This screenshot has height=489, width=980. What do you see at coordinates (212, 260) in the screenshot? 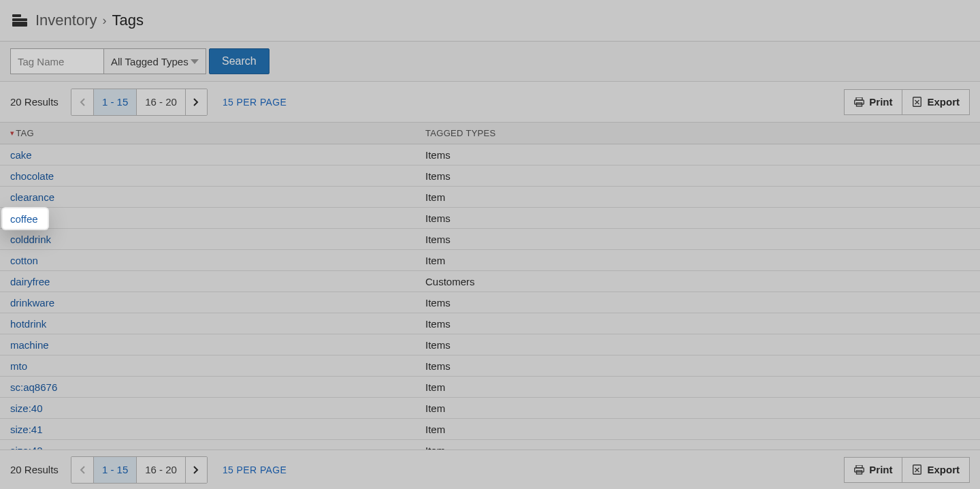
I see `tag-link: cotton` at bounding box center [212, 260].